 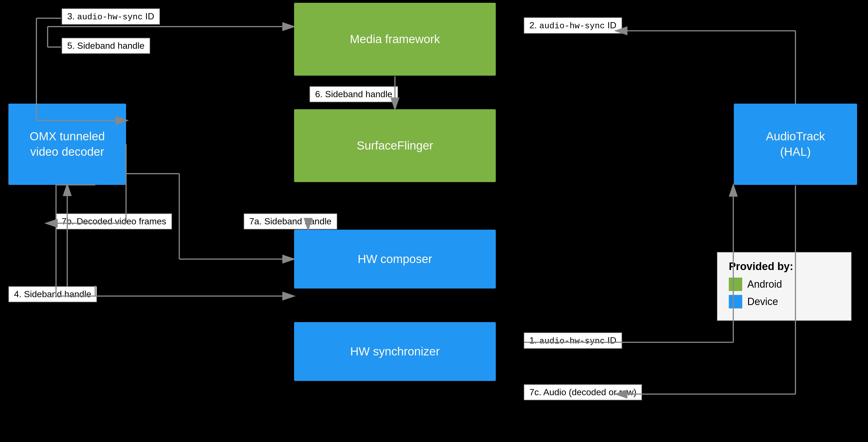 I want to click on legend-title: Provided by:, so click(x=784, y=266).